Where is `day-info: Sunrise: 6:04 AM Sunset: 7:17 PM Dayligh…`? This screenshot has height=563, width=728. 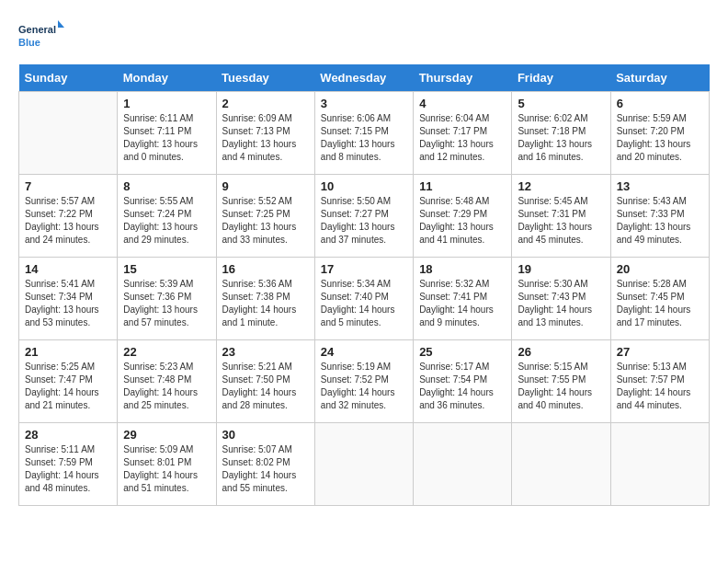
day-info: Sunrise: 6:04 AM Sunset: 7:17 PM Dayligh… is located at coordinates (462, 138).